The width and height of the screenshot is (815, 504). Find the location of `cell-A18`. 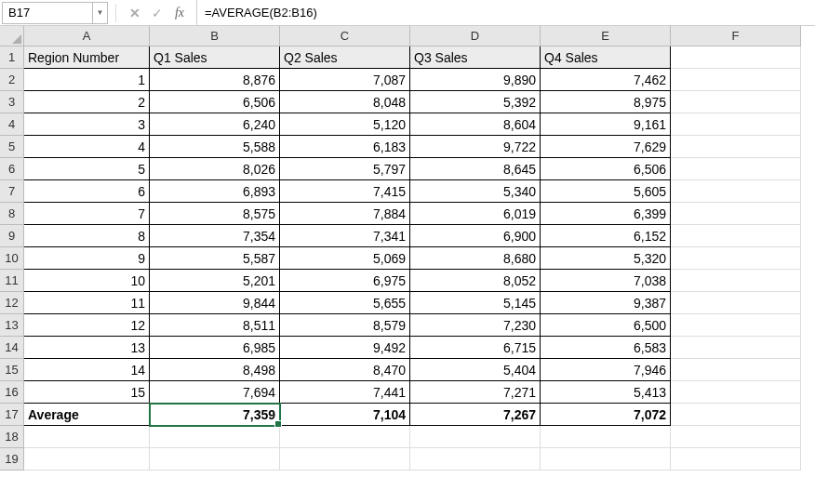

cell-A18 is located at coordinates (87, 437).